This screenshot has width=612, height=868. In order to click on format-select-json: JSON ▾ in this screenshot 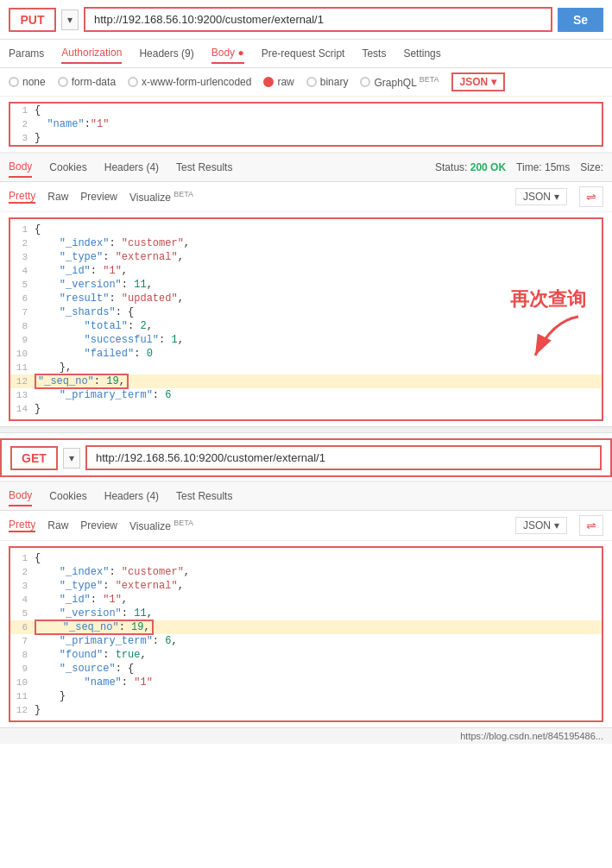, I will do `click(478, 82)`.